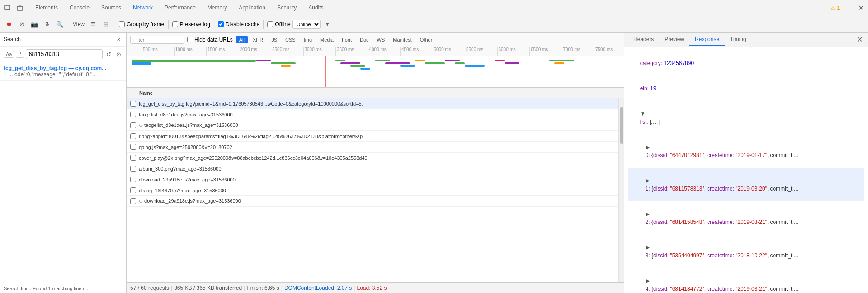  I want to click on filter-img-button: Img, so click(308, 40).